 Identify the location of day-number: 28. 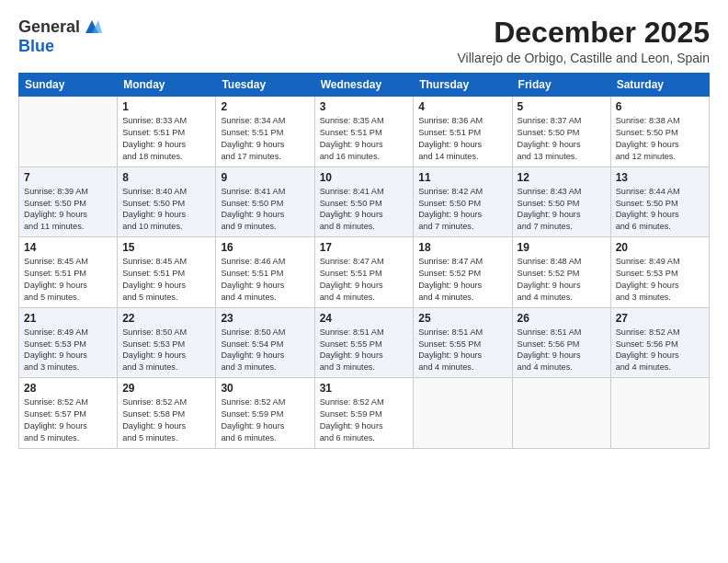
(68, 388).